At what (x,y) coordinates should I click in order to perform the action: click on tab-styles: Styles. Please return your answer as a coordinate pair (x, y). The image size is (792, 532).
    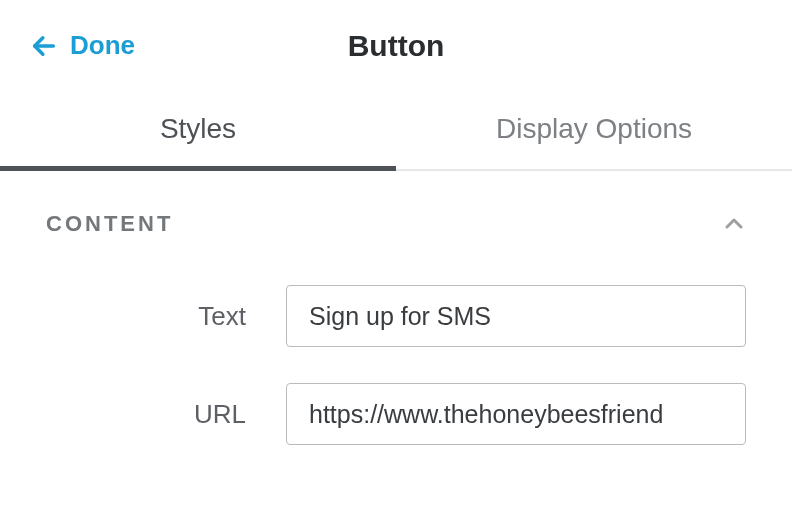
    Looking at the image, I should click on (198, 129).